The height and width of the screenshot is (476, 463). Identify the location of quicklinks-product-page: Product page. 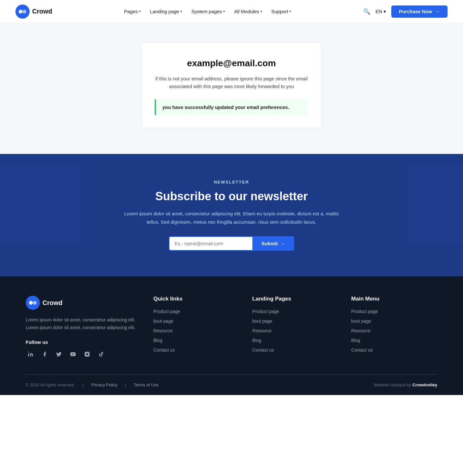
(167, 311).